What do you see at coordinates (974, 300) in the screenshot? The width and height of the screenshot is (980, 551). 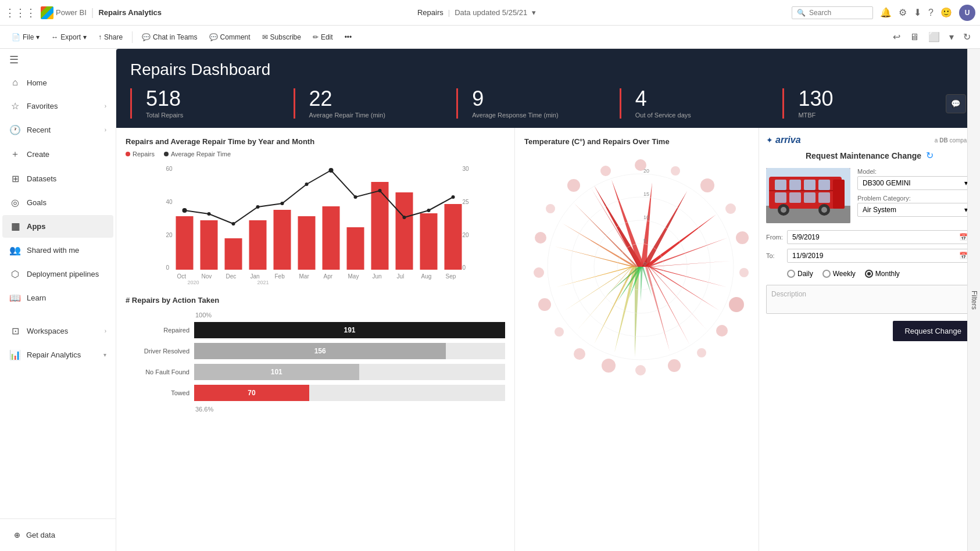 I see `filters-label: Filters` at bounding box center [974, 300].